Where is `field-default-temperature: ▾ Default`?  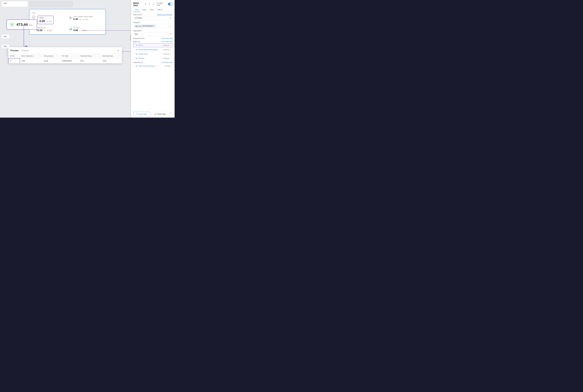
field-default-temperature: ▾ Default is located at coordinates (166, 54).